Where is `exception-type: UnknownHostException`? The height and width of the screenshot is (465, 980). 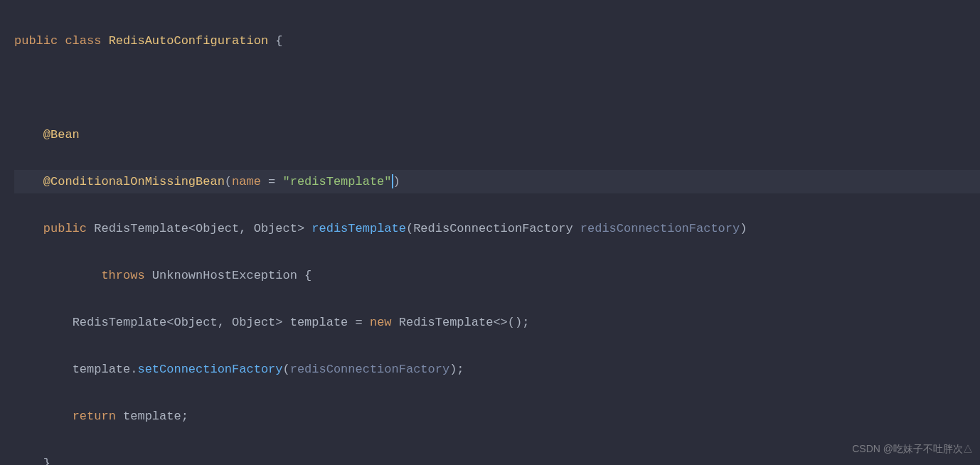 exception-type: UnknownHostException is located at coordinates (225, 276).